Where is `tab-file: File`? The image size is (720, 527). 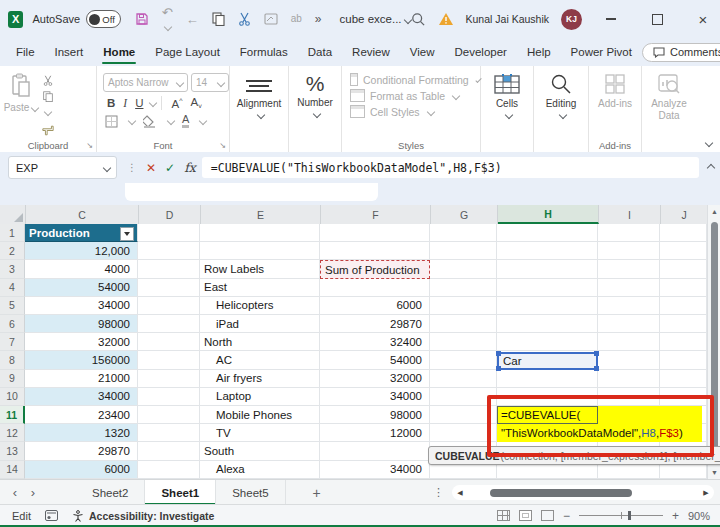 tab-file: File is located at coordinates (26, 52).